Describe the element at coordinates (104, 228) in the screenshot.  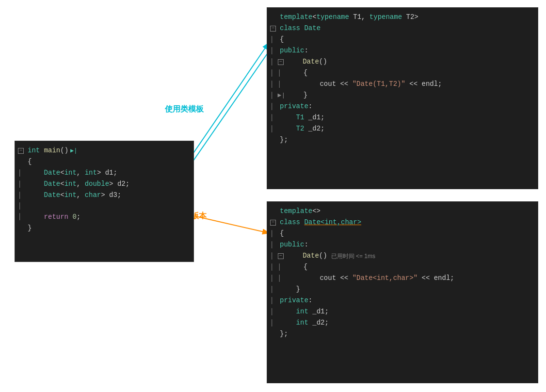
I see `code-line-brace-close: }` at that location.